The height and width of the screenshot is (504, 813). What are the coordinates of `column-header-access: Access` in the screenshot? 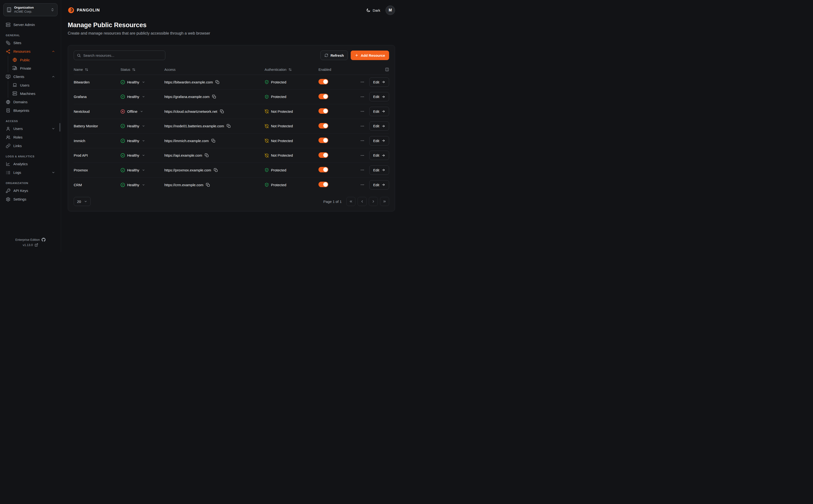 It's located at (213, 70).